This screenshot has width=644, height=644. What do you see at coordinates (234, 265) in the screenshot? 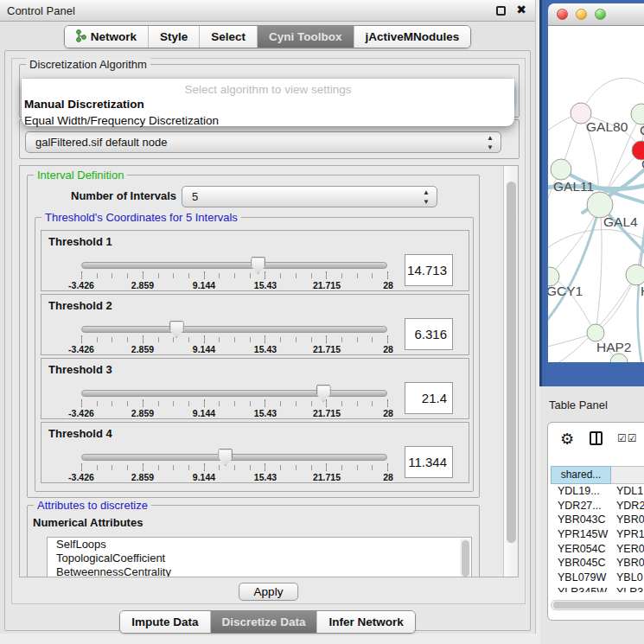
I see `threshold-1-slider` at bounding box center [234, 265].